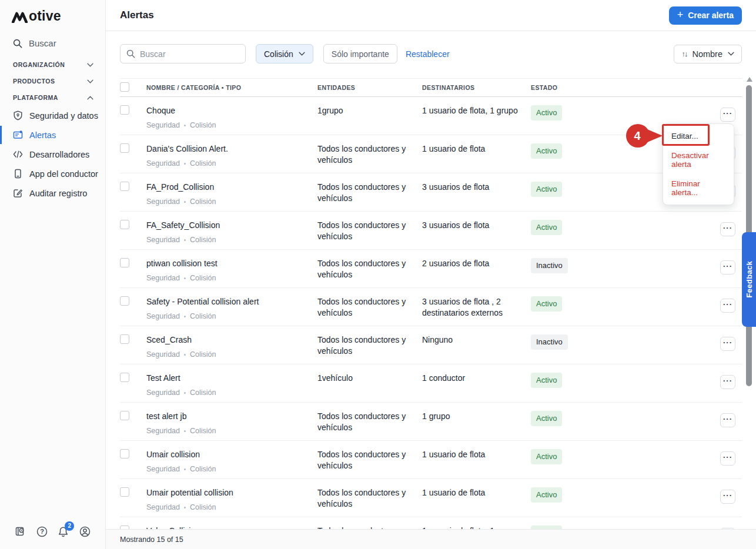 This screenshot has height=549, width=756. What do you see at coordinates (431, 498) in the screenshot?
I see `table-row: Umair potential collision Seguridad Coli…` at bounding box center [431, 498].